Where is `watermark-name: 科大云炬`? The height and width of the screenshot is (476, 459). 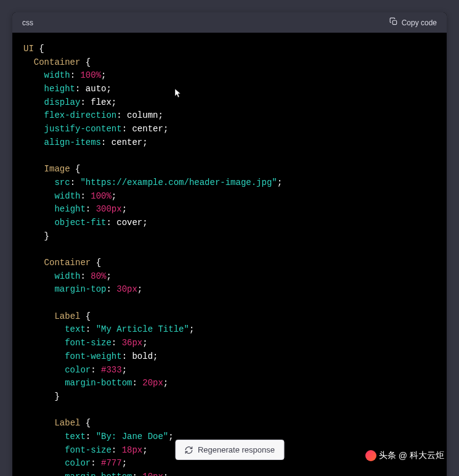 watermark-name: 科大云炬 is located at coordinates (427, 456).